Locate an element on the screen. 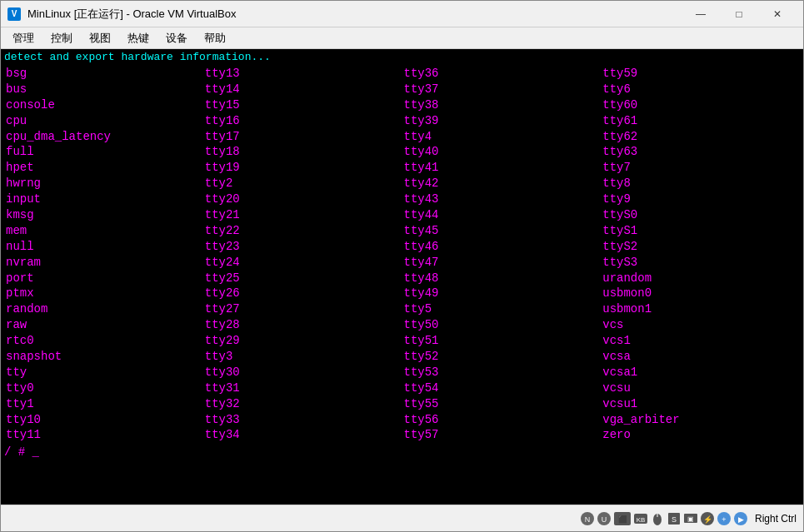 This screenshot has width=804, height=532. table-row: cpu is located at coordinates (103, 122).